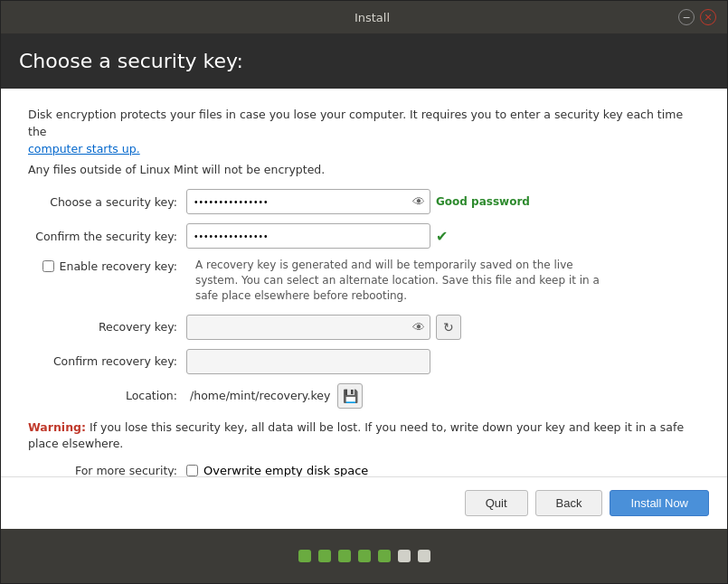 The height and width of the screenshot is (584, 728). Describe the element at coordinates (570, 503) in the screenshot. I see `back-button: Back` at that location.